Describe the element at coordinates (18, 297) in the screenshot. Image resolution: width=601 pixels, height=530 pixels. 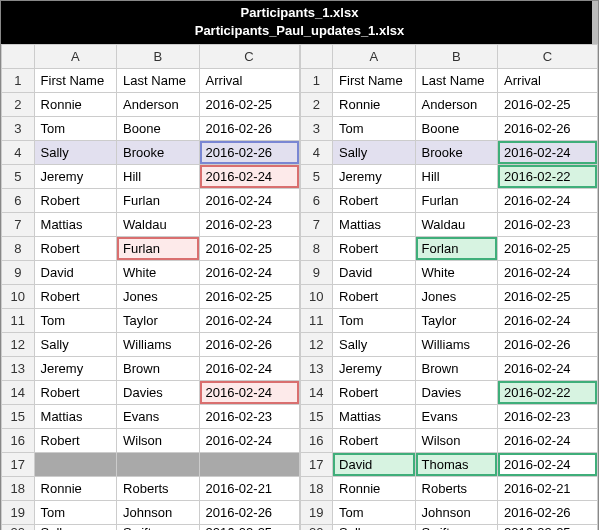
I see `row-header: 10` at that location.